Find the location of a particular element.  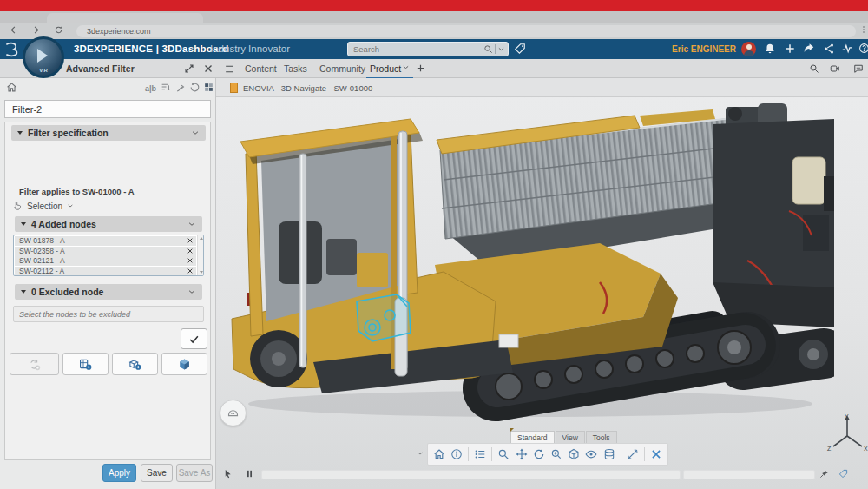

add-3d-volume-button is located at coordinates (184, 364).